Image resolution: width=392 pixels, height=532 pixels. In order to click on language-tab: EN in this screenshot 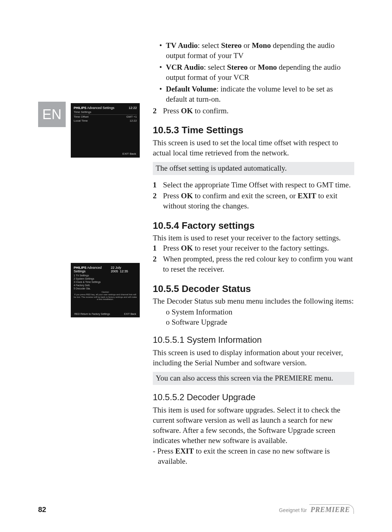, I will do `click(52, 114)`.